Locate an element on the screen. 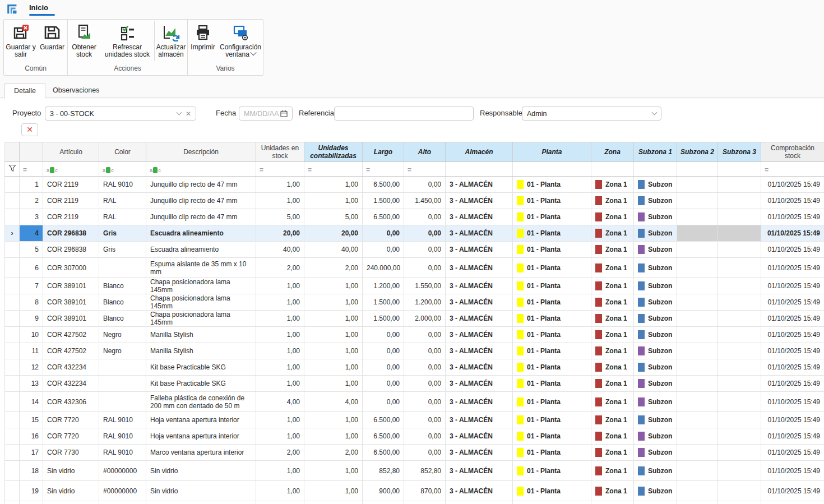  cell-unidades_stock: 4,00 is located at coordinates (280, 402).